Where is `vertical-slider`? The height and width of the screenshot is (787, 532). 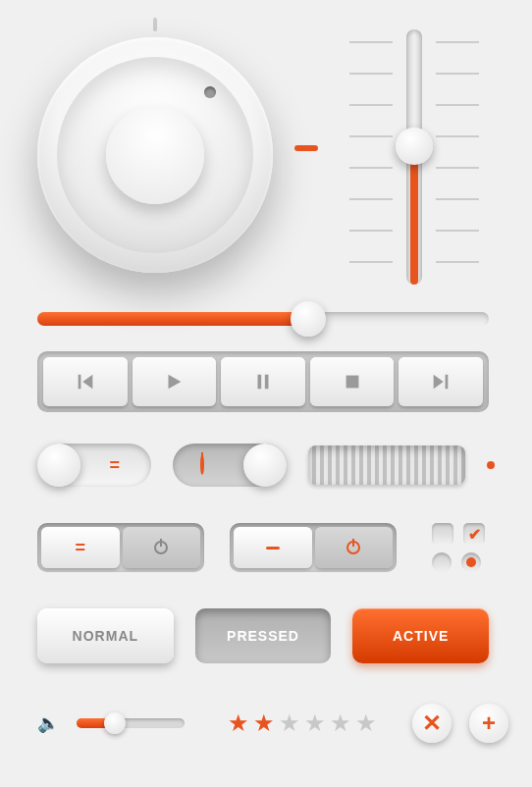 vertical-slider is located at coordinates (414, 157).